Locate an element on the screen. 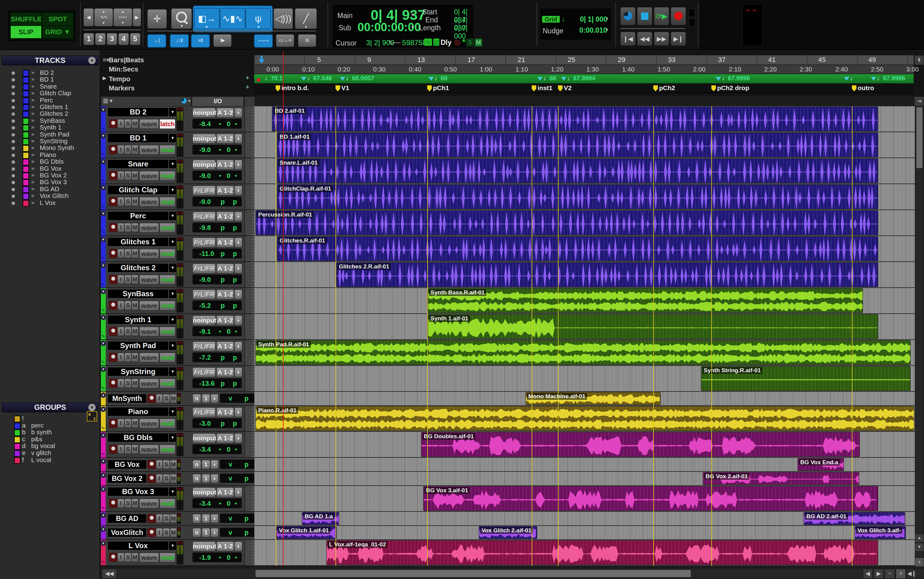  edit-insertion-icon: ◱ is located at coordinates (436, 42).